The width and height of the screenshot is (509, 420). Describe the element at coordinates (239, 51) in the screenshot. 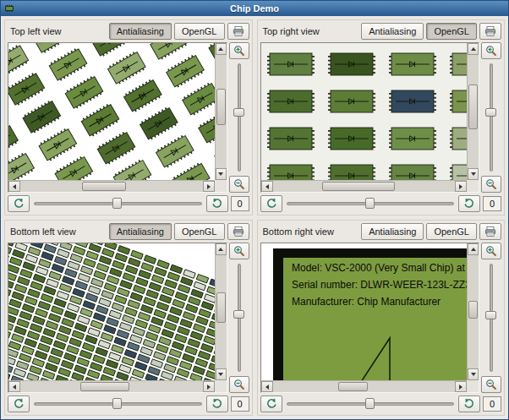

I see `zoom-in-button` at that location.